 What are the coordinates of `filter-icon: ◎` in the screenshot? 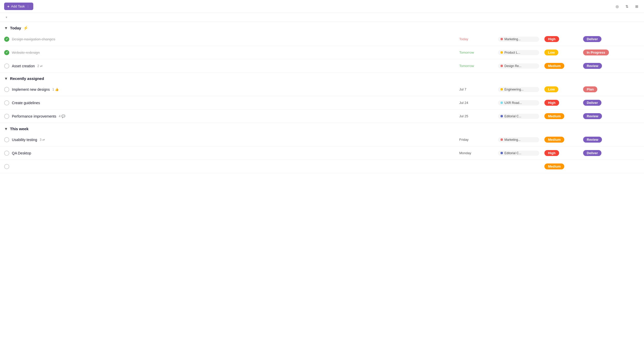 It's located at (617, 6).